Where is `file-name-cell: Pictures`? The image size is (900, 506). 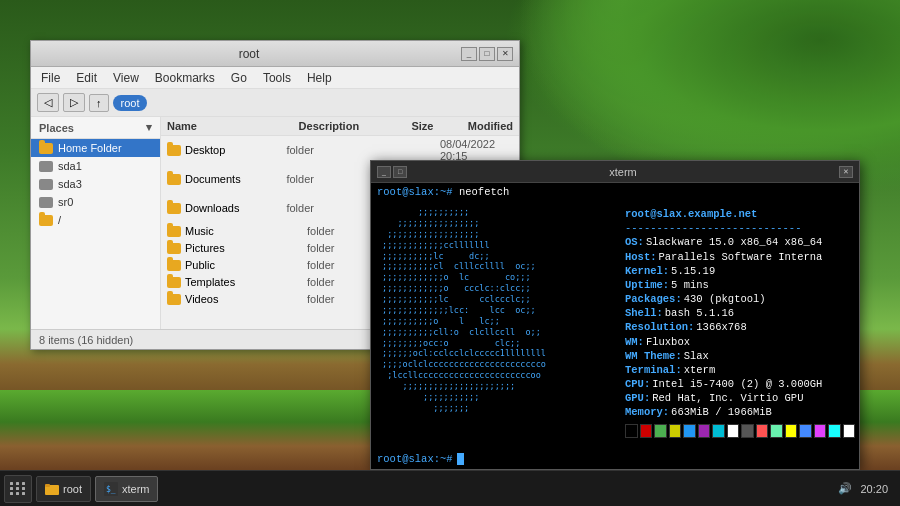 file-name-cell: Pictures is located at coordinates (237, 248).